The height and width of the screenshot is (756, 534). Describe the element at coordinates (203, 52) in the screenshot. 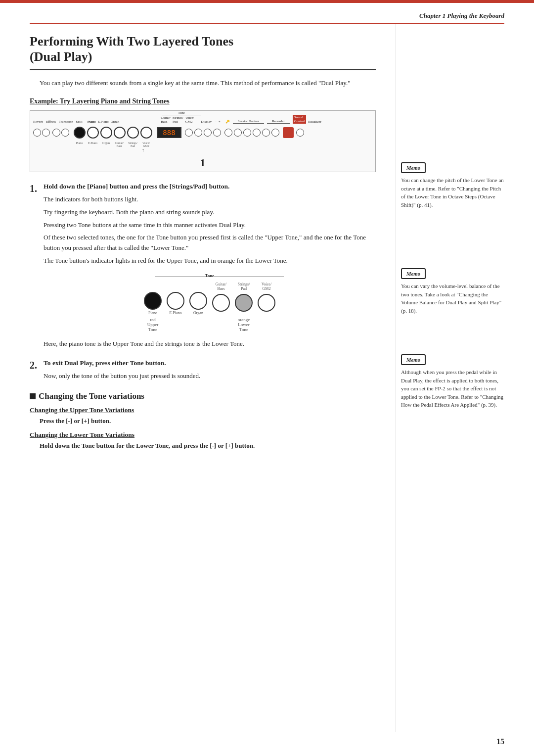

I see `page-title: Performing With Two Layered Tones (Dual …` at that location.